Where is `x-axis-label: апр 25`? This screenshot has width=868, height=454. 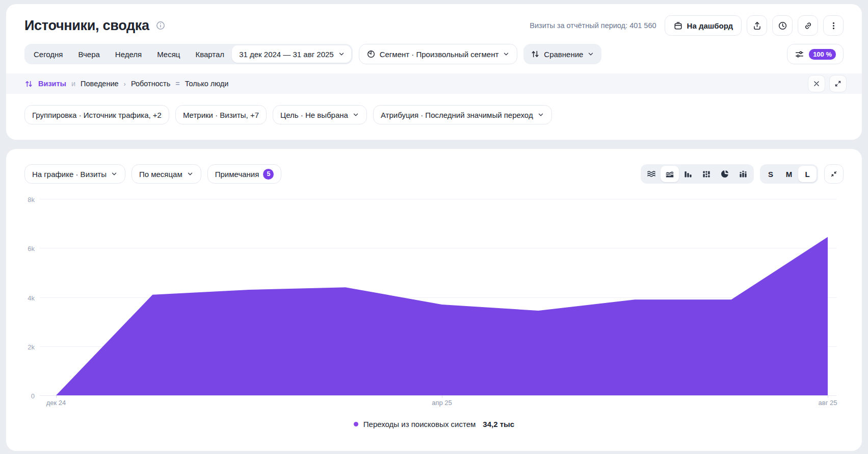 x-axis-label: апр 25 is located at coordinates (442, 403).